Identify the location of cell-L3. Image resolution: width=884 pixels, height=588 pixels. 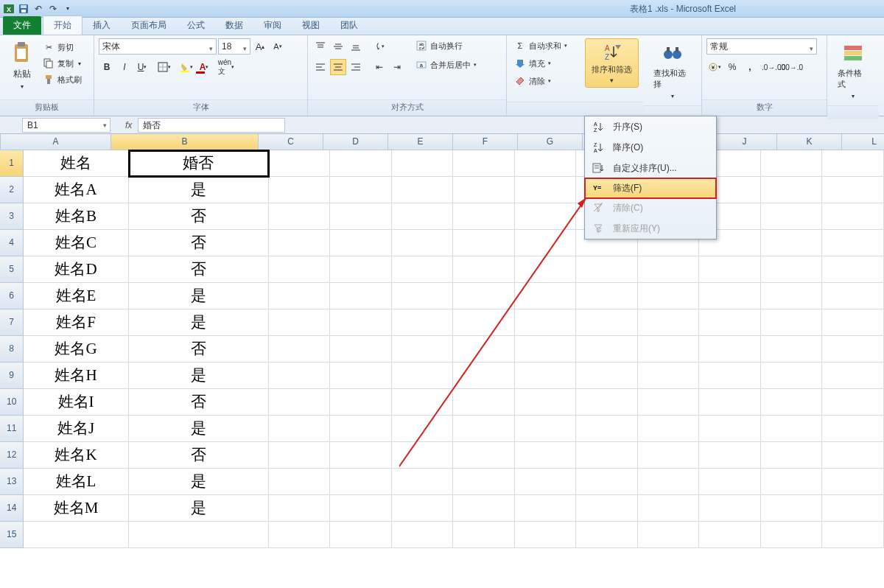
(853, 217).